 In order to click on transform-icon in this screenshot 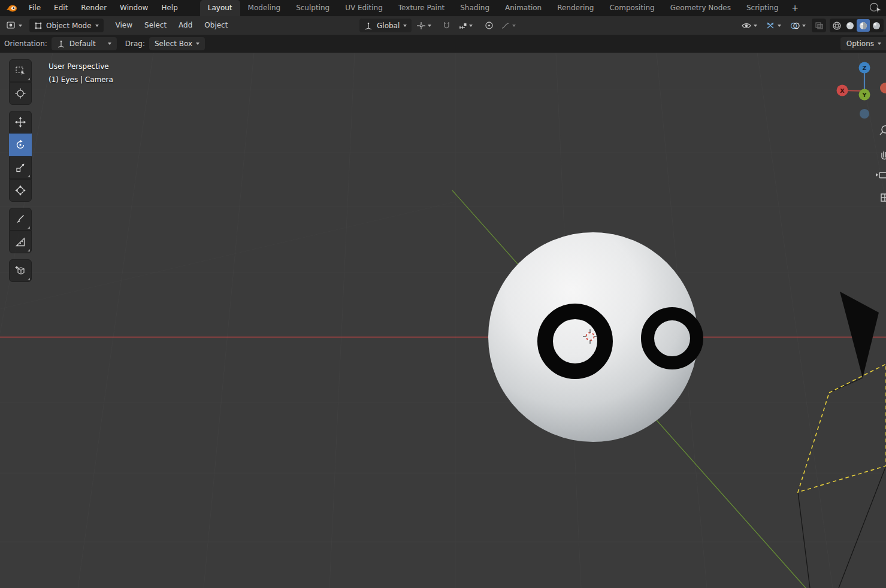, I will do `click(20, 190)`.